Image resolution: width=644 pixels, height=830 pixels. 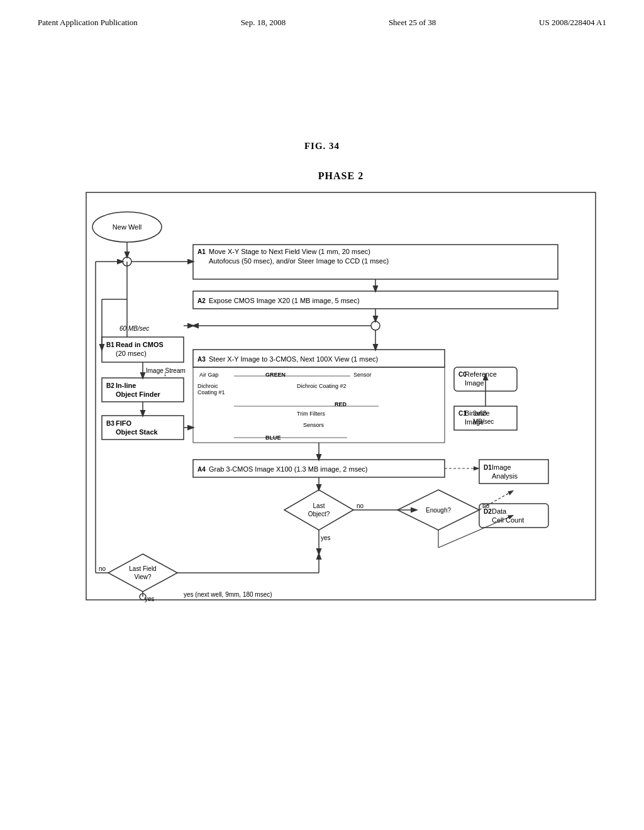 What do you see at coordinates (311, 414) in the screenshot?
I see `svg-text: Trim Filters` at bounding box center [311, 414].